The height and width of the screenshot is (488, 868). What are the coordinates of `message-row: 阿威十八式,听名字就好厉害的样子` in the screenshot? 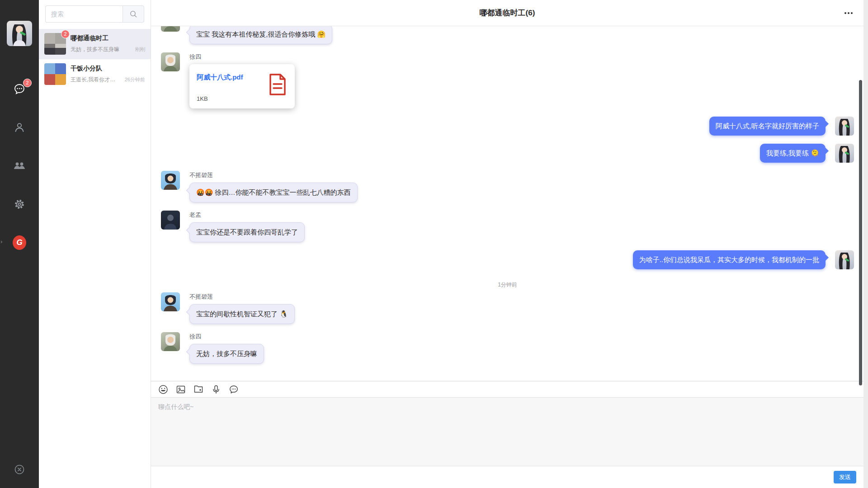 It's located at (507, 126).